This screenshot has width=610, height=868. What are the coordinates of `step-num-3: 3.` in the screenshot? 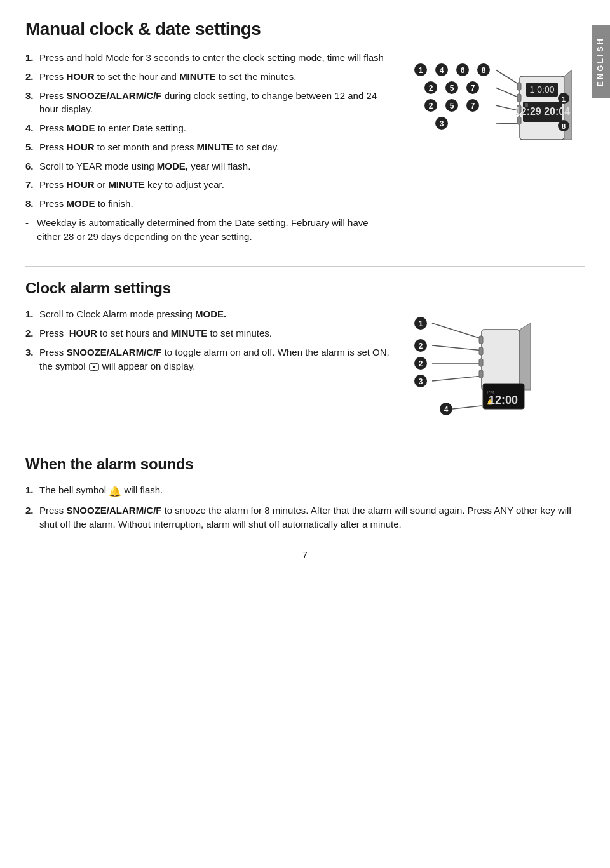 It's located at (32, 103).